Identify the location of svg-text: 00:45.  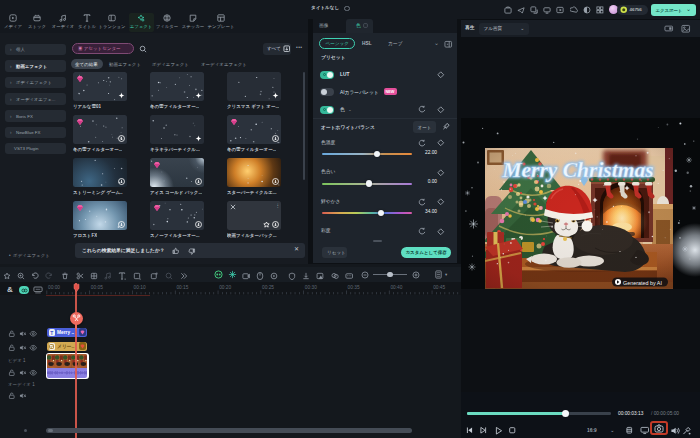
(439, 288).